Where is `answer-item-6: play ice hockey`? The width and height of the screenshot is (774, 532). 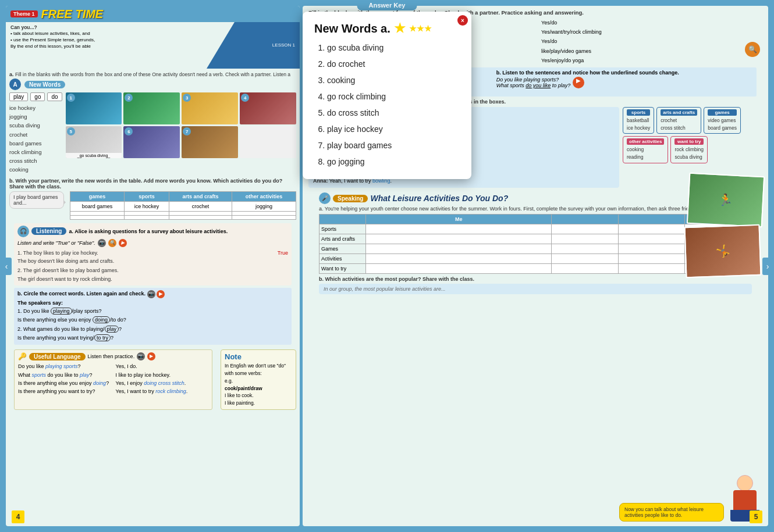 answer-item-6: play ice hockey is located at coordinates (393, 129).